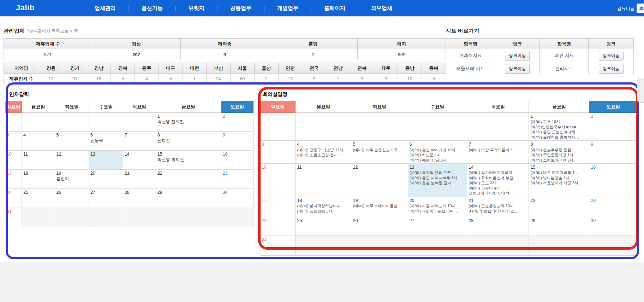  Describe the element at coordinates (241, 8) in the screenshot. I see `nav-menu-item: 공통업무` at that location.